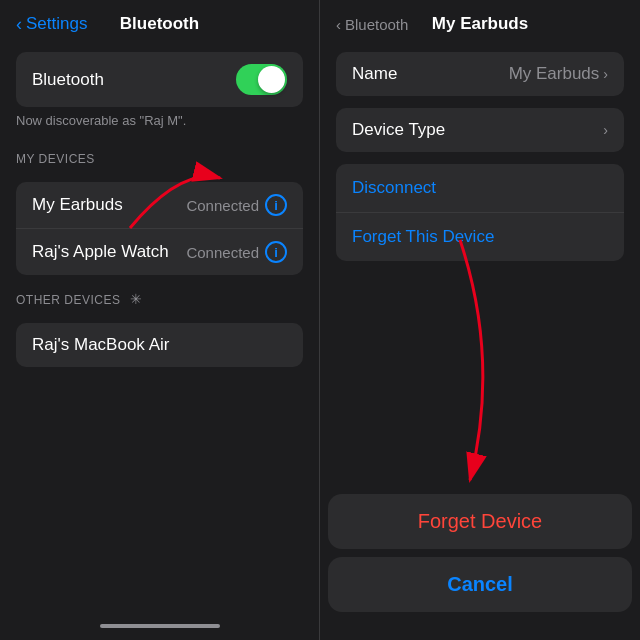 This screenshot has height=640, width=640. I want to click on settings-back-button: ‹ Settings, so click(52, 24).